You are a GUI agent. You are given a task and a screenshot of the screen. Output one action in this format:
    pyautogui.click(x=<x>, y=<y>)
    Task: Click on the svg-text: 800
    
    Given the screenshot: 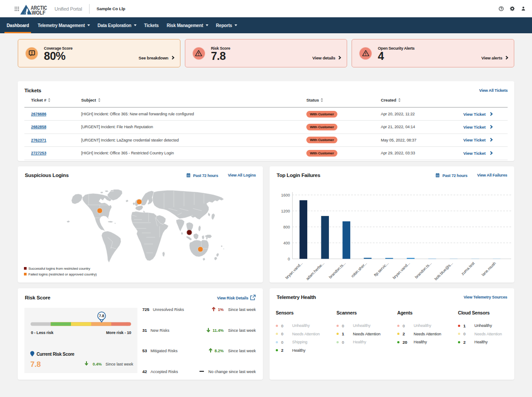 What is the action you would take?
    pyautogui.click(x=286, y=227)
    